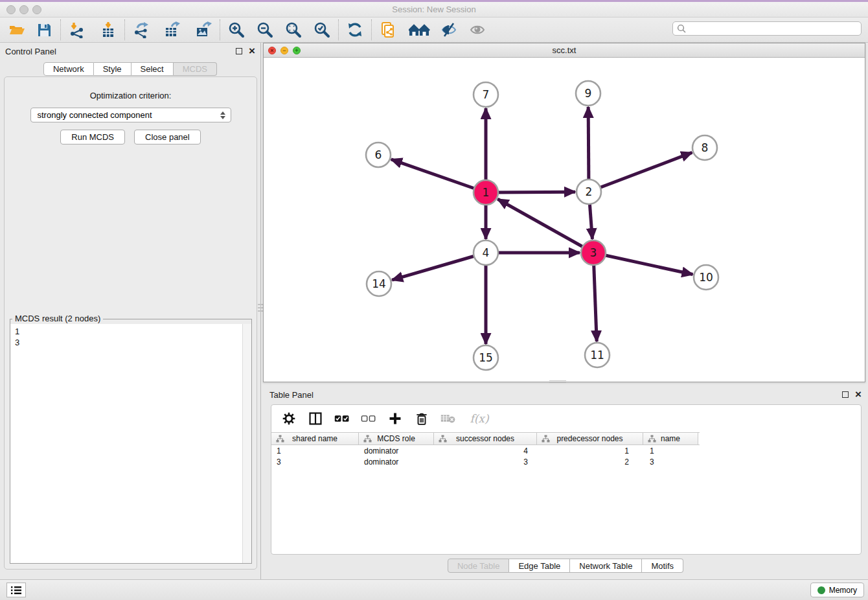  What do you see at coordinates (558, 381) in the screenshot?
I see `horizontal-splitter-grip` at bounding box center [558, 381].